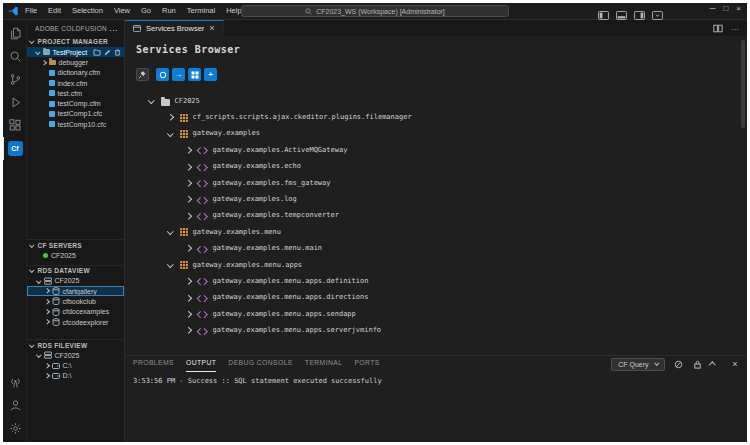  What do you see at coordinates (726, 9) in the screenshot?
I see `maximize-icon: □` at bounding box center [726, 9].